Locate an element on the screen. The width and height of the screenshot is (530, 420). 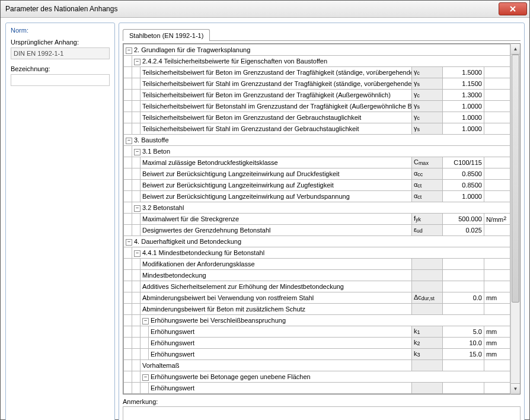
param-row: Erhöhungswert is located at coordinates (317, 388).